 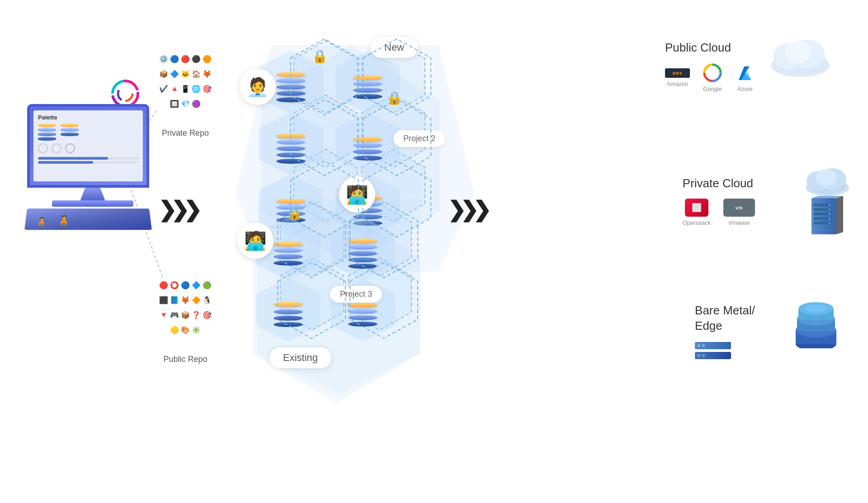 What do you see at coordinates (185, 359) in the screenshot?
I see `public-repo-label: Public Repo` at bounding box center [185, 359].